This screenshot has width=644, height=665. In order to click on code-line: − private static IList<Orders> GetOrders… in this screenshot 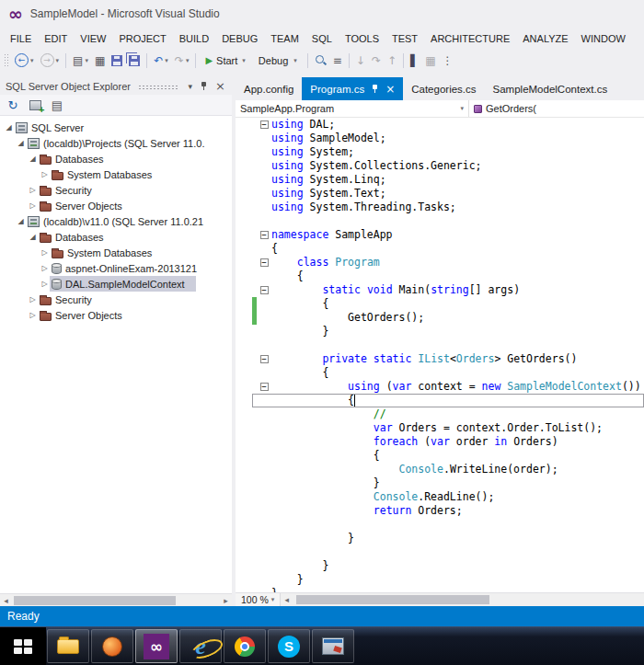, I will do `click(448, 359)`.